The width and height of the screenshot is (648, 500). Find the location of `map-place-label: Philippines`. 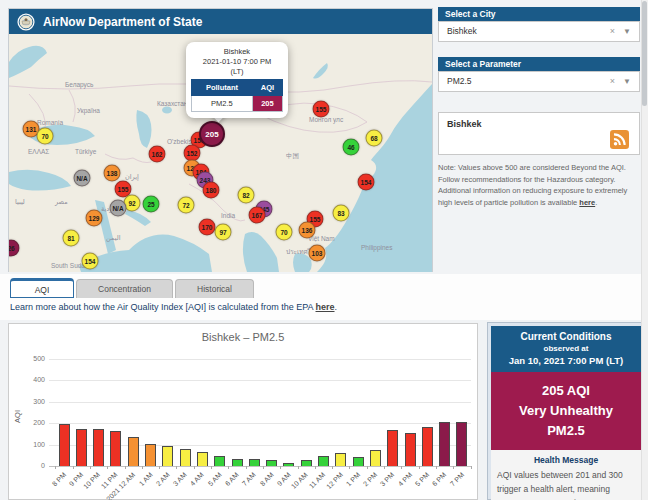

map-place-label: Philippines is located at coordinates (376, 248).